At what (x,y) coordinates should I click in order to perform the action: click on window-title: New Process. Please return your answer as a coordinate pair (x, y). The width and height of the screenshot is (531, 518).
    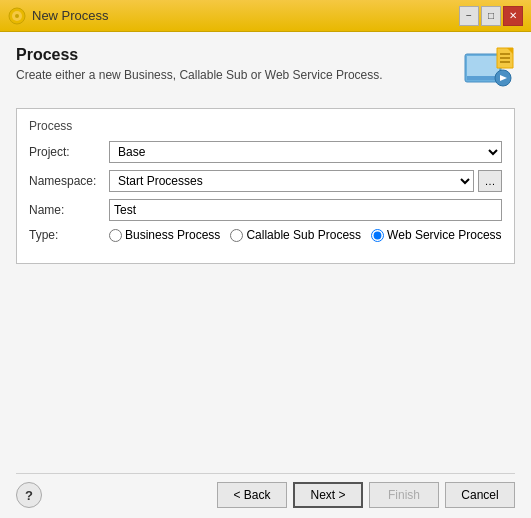
    Looking at the image, I should click on (70, 16).